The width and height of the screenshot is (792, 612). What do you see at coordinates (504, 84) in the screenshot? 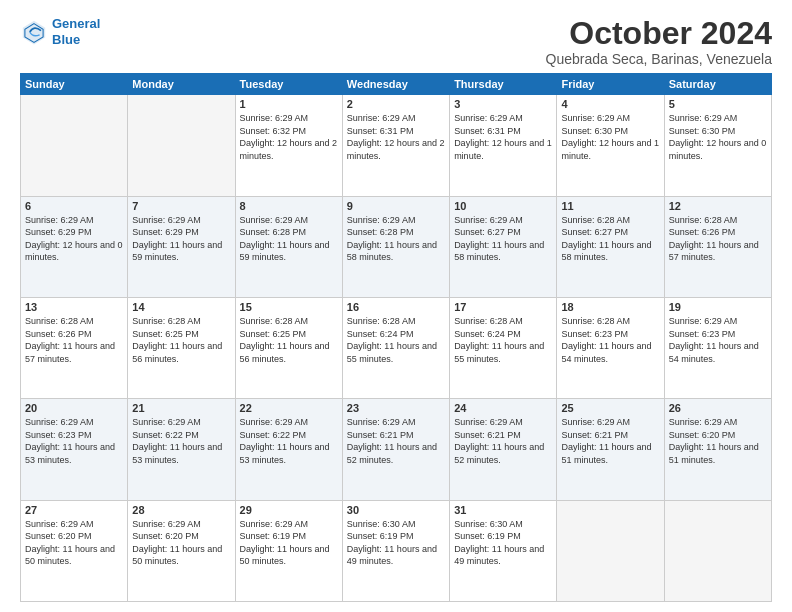
I see `col-thursday: Thursday` at bounding box center [504, 84].